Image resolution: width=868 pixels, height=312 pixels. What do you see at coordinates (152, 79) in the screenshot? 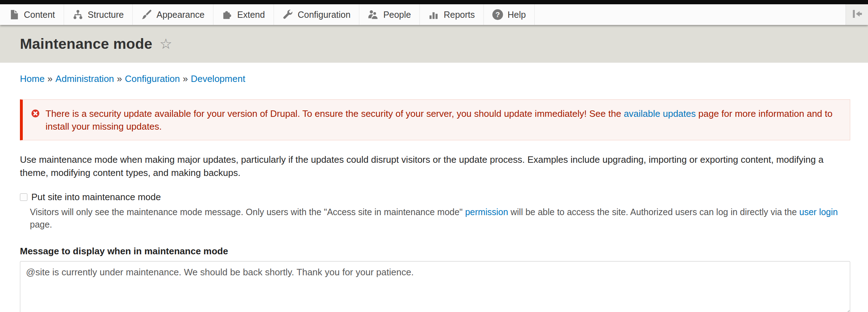
I see `breadcrumb-link-configuration: Configuration` at bounding box center [152, 79].